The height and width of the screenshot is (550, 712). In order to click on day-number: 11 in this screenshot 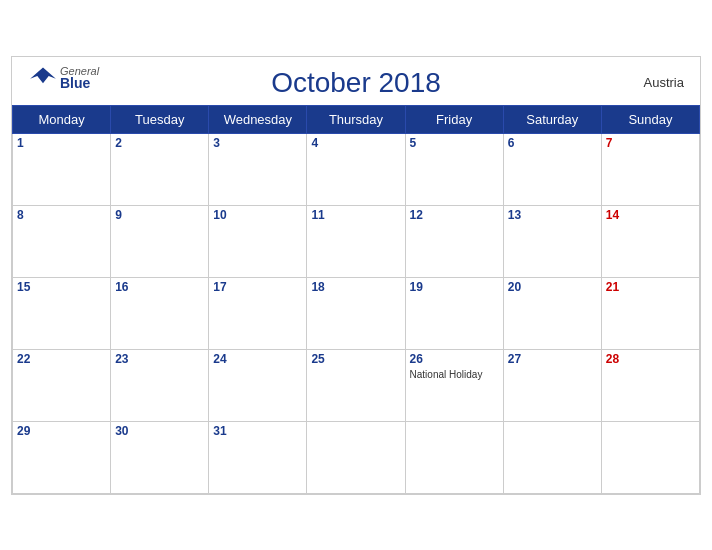, I will do `click(356, 215)`.